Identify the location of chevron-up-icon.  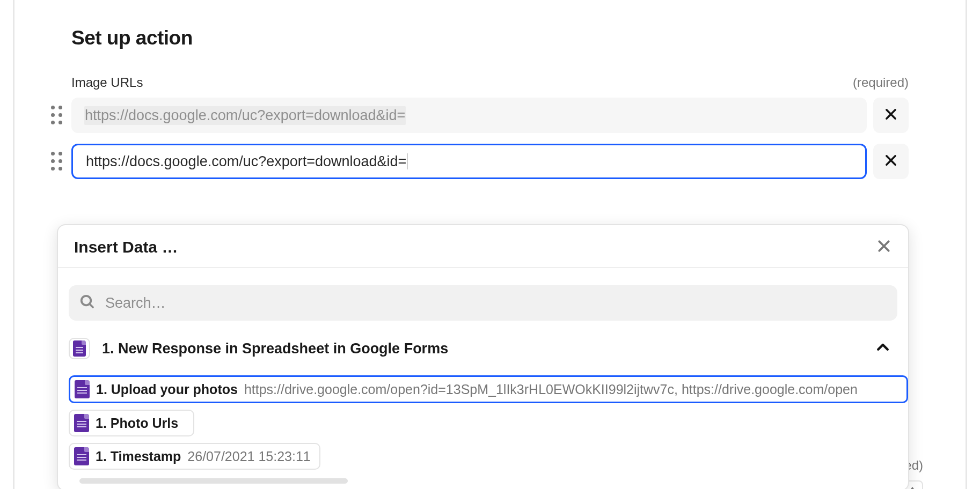
(883, 349).